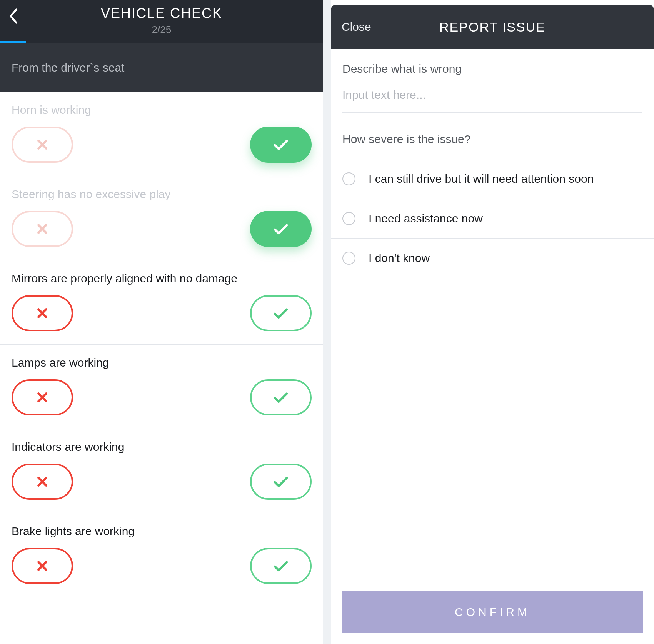  Describe the element at coordinates (162, 302) in the screenshot. I see `checklist-item: Mirrors are properly aligned with no dam…` at that location.